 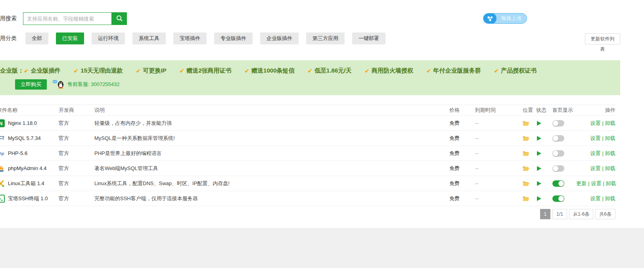 I want to click on banner-feature: ✔赠送2张商用证书, so click(x=205, y=71).